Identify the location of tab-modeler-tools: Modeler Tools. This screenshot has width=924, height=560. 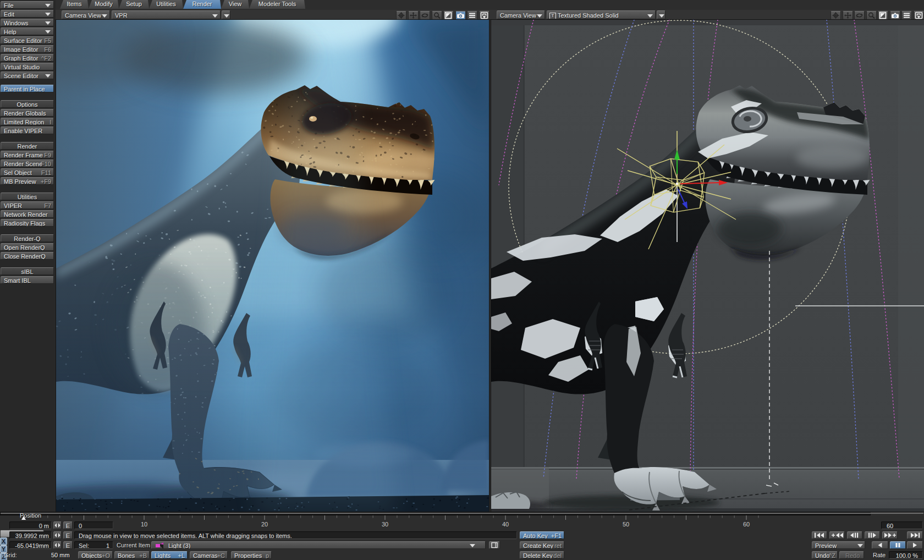
(277, 4).